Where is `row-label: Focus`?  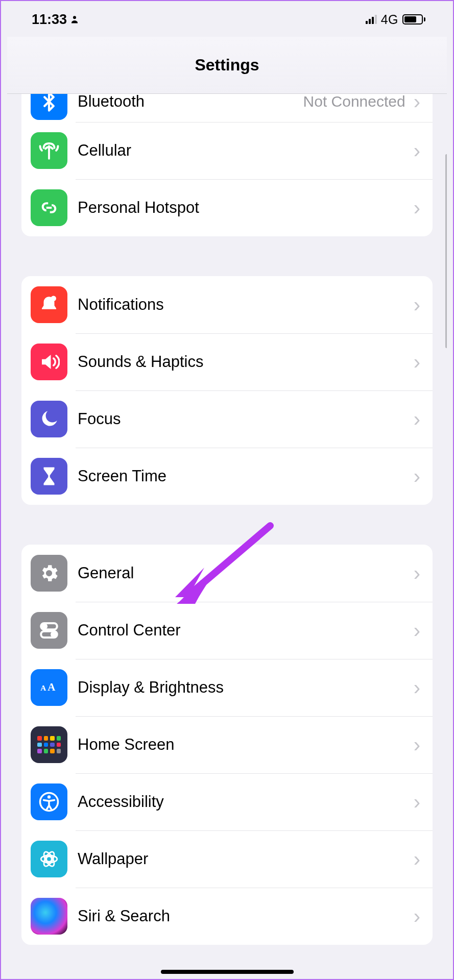 row-label: Focus is located at coordinates (244, 419).